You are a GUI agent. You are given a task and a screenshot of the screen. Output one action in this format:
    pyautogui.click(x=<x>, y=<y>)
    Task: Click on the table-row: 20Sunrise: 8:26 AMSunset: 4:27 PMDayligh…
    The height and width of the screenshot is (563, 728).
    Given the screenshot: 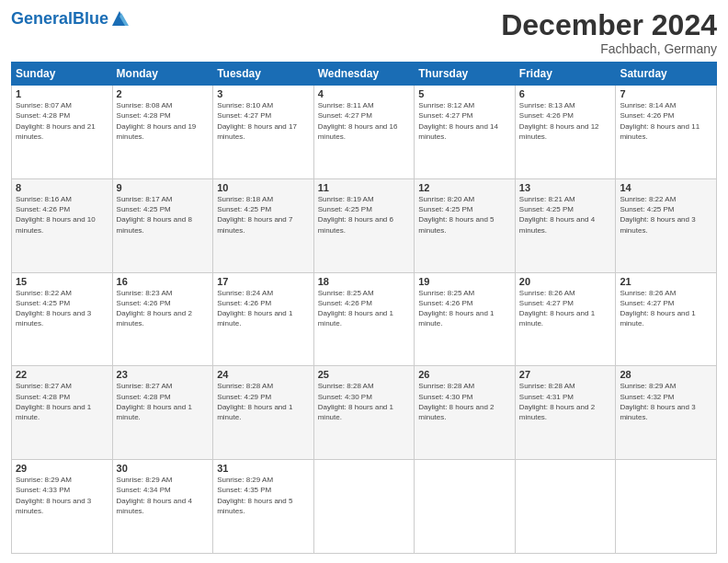 What is the action you would take?
    pyautogui.click(x=565, y=319)
    